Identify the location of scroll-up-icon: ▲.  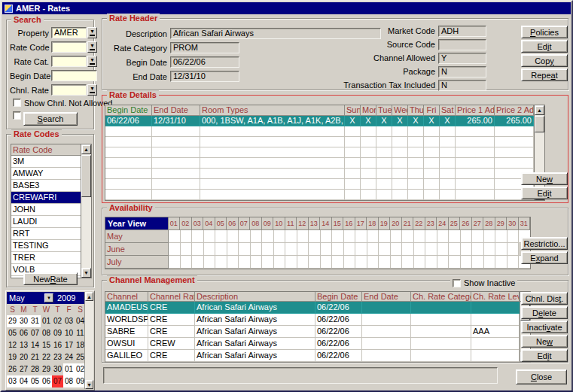
(539, 110).